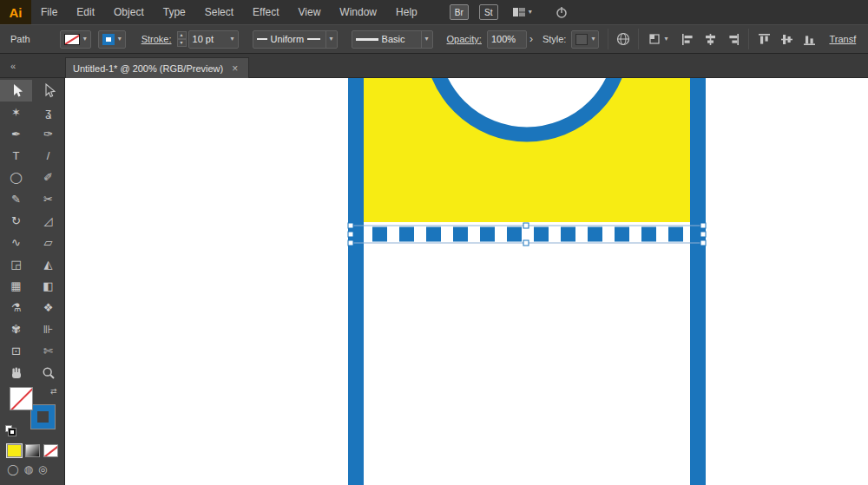 The image size is (868, 485). I want to click on line-segment-tool: /, so click(49, 156).